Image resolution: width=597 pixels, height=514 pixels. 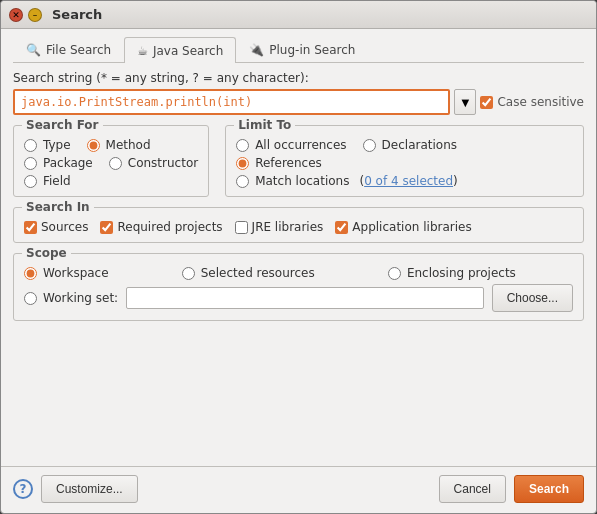 I want to click on search-string-label: Search string (* = any string, ? = any c…, so click(x=298, y=78).